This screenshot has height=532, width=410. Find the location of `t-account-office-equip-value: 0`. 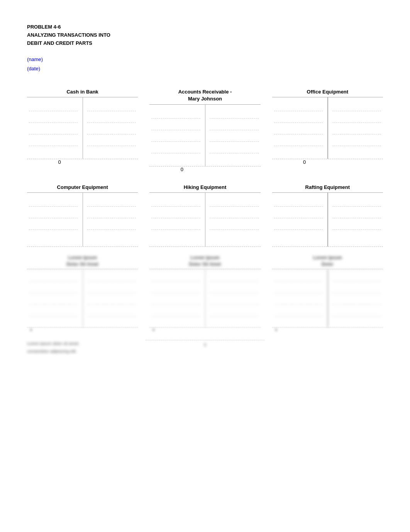

t-account-office-equip-value: 0 is located at coordinates (304, 162).